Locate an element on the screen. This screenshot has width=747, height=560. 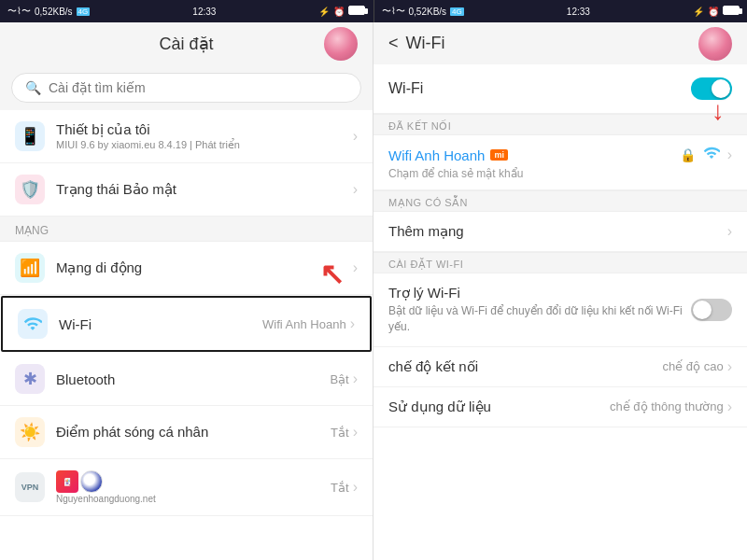
lock-icon: 🔒 is located at coordinates (687, 155).